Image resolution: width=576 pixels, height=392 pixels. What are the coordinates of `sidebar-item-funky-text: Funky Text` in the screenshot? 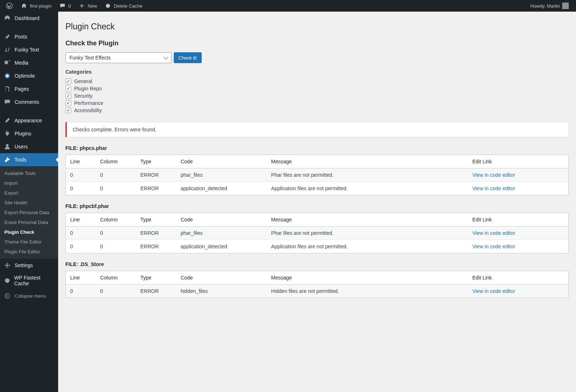 It's located at (29, 50).